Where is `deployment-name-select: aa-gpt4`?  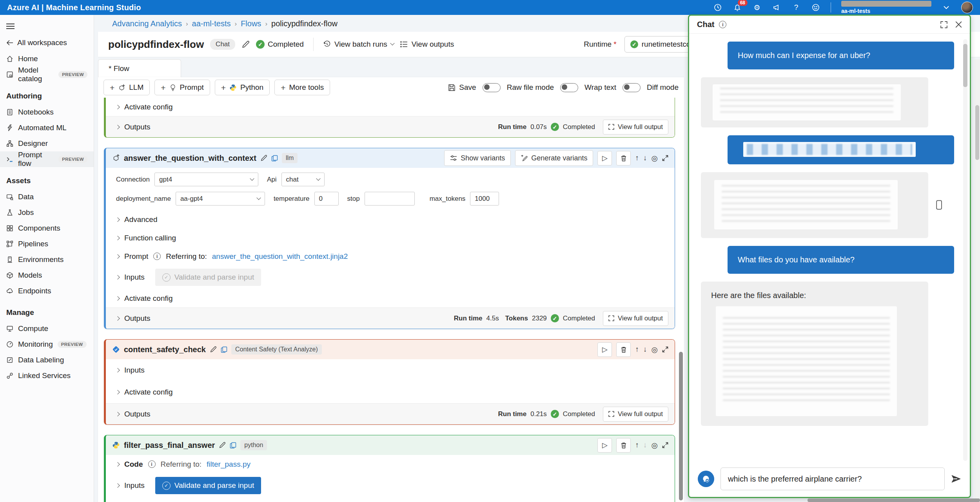 deployment-name-select: aa-gpt4 is located at coordinates (220, 198).